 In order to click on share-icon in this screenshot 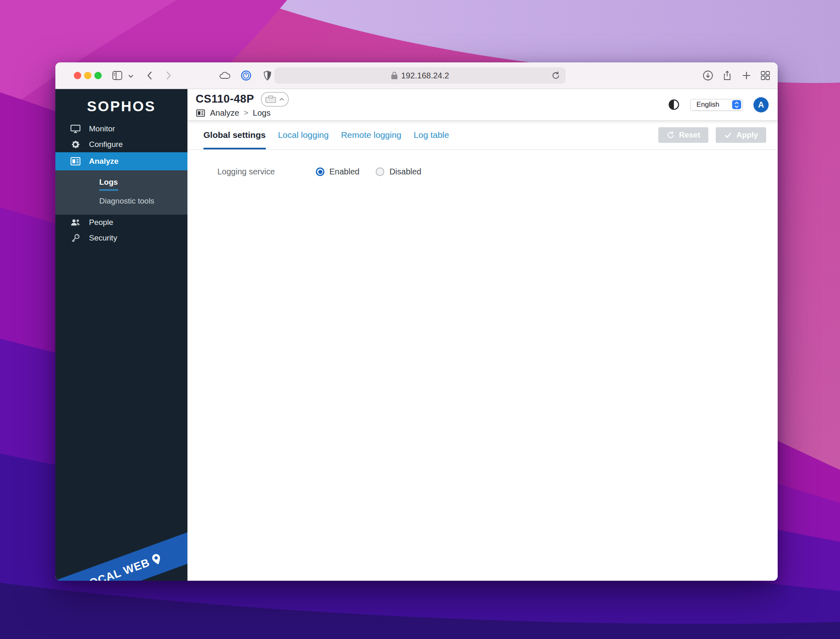, I will do `click(727, 76)`.